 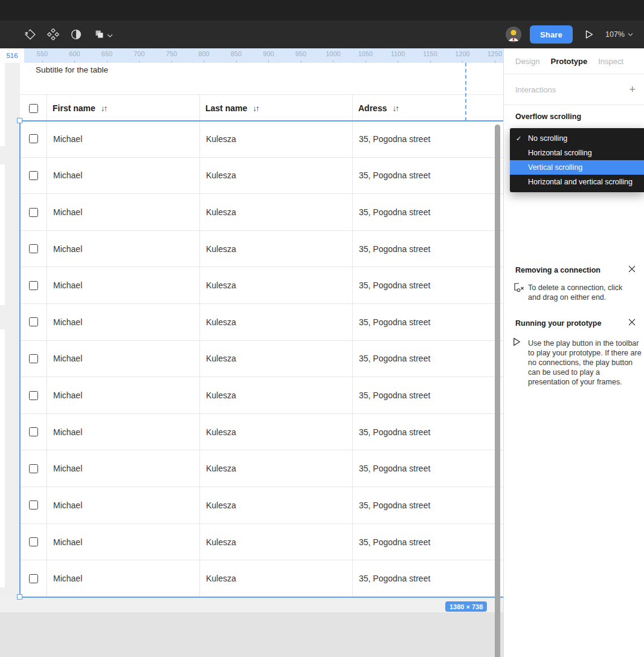 I want to click on ruler-tick-label: 550, so click(x=42, y=54).